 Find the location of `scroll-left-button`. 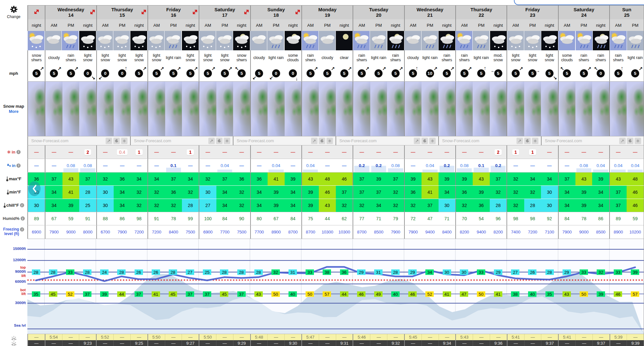

scroll-left-button is located at coordinates (34, 189).